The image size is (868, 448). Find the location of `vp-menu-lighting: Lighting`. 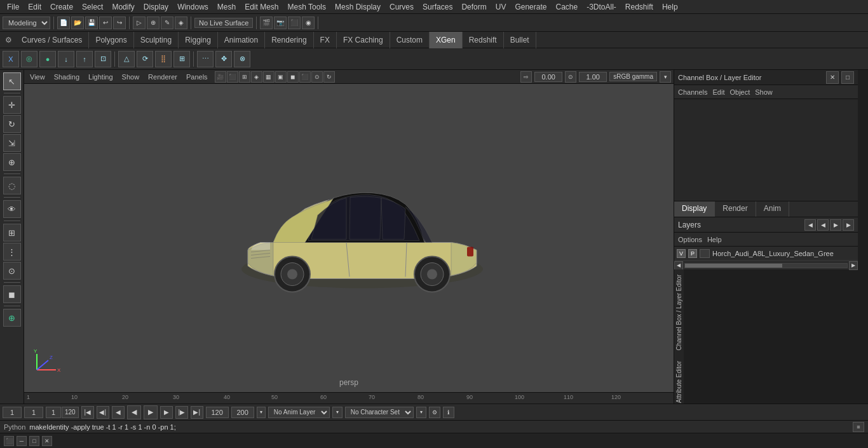

vp-menu-lighting: Lighting is located at coordinates (100, 77).